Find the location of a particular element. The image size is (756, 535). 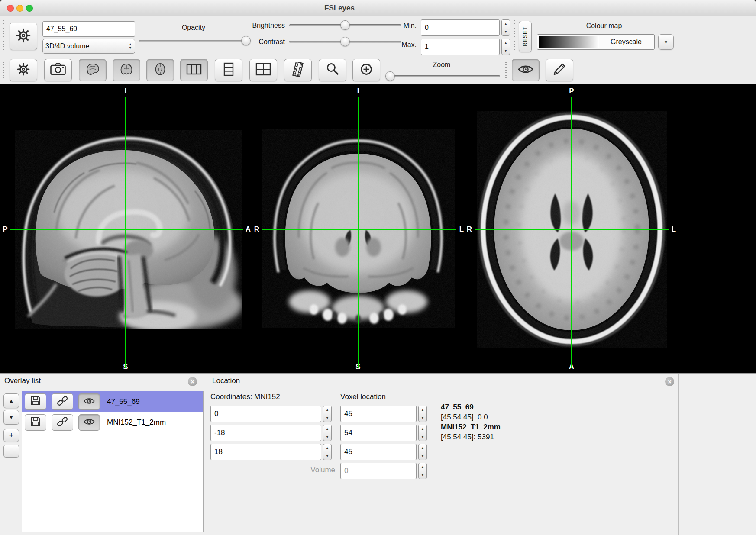

close-location-button: × is located at coordinates (669, 382).